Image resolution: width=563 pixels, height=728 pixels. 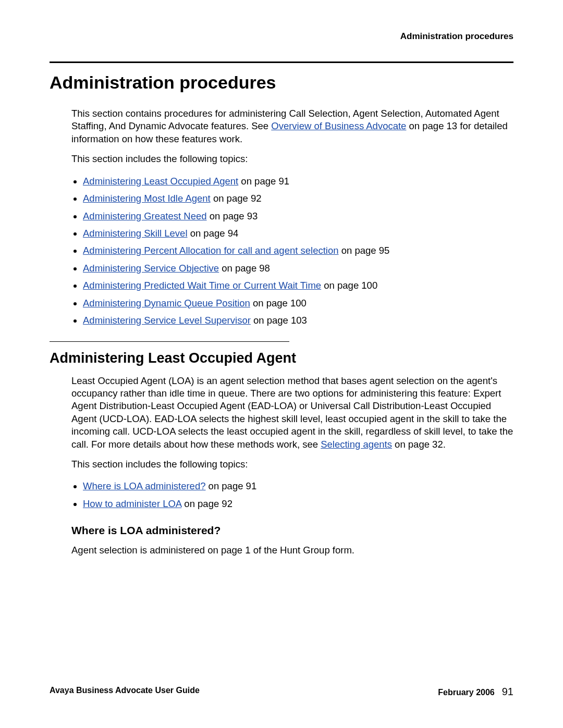 What do you see at coordinates (298, 198) in the screenshot?
I see `list-item: Administering Most Idle Agent on page 92` at bounding box center [298, 198].